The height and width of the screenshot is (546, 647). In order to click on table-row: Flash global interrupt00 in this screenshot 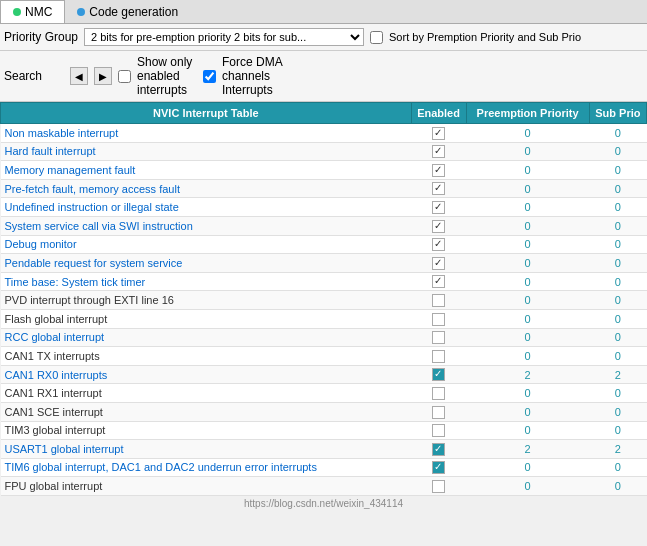, I will do `click(324, 318)`.